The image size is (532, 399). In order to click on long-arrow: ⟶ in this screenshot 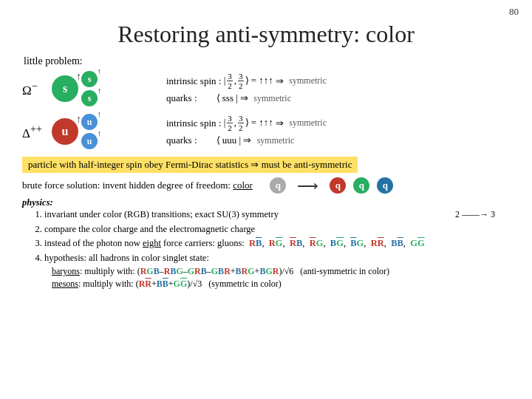, I will do `click(307, 185)`.